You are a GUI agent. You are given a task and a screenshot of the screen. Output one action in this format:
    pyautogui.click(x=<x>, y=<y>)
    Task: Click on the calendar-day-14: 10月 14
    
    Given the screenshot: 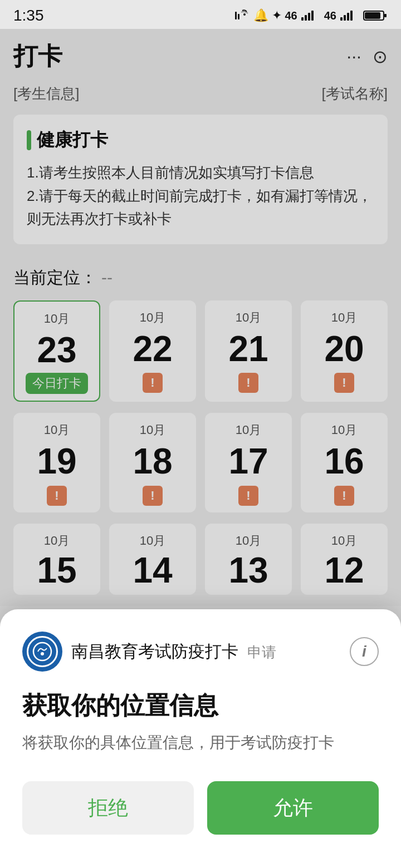 What is the action you would take?
    pyautogui.click(x=153, y=559)
    